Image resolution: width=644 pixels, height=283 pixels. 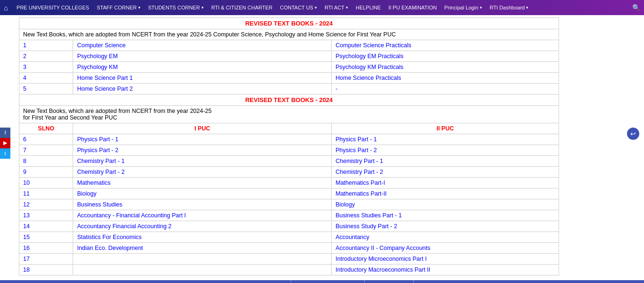 What do you see at coordinates (289, 114) in the screenshot?
I see `section2-info-cell: New Text Books, which are adopted from N…` at bounding box center [289, 114].